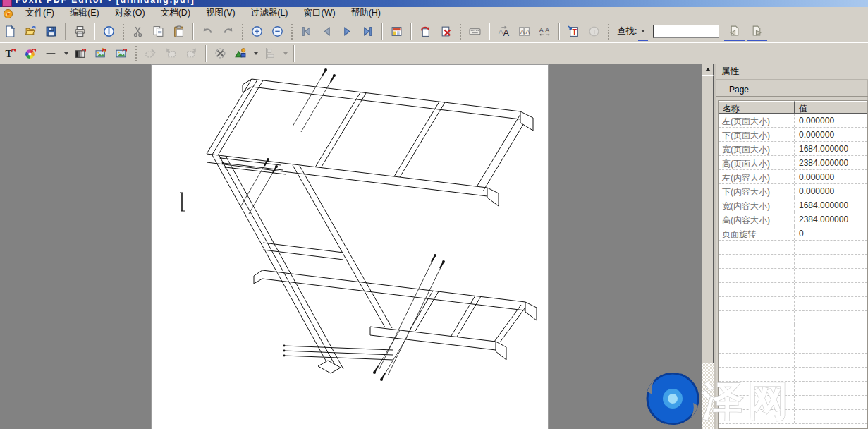 This screenshot has width=868, height=429. I want to click on scroll-up-button, so click(708, 69).